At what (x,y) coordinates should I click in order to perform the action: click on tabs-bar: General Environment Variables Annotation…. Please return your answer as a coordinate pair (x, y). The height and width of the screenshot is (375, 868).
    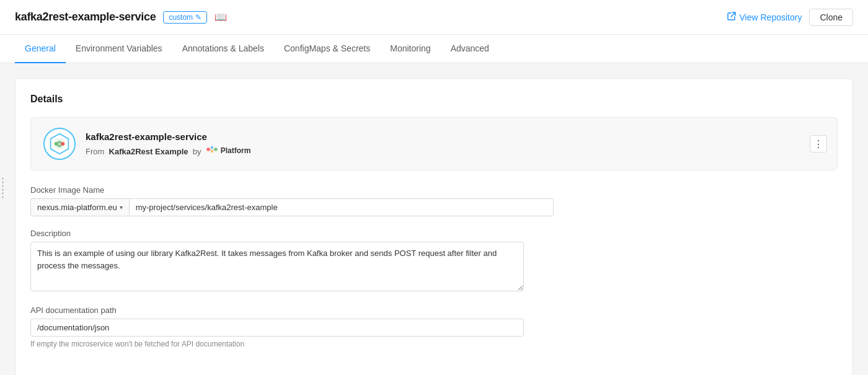
    Looking at the image, I should click on (434, 49).